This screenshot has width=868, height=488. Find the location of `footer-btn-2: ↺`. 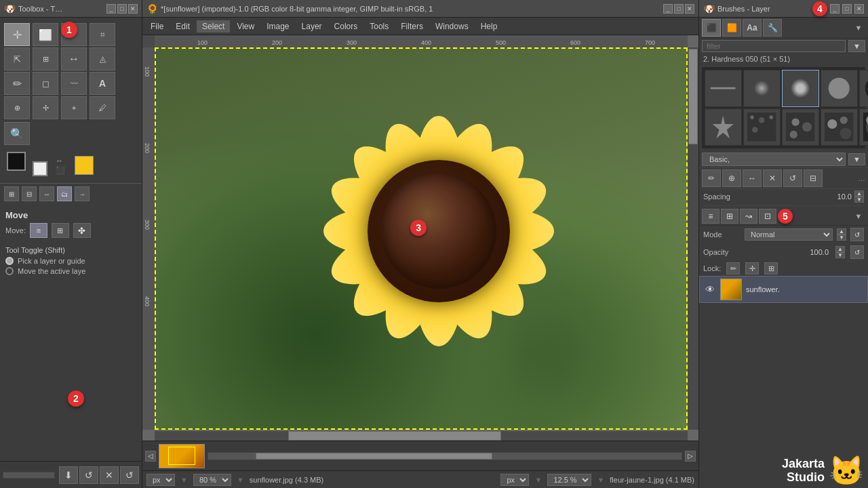

footer-btn-2: ↺ is located at coordinates (89, 475).